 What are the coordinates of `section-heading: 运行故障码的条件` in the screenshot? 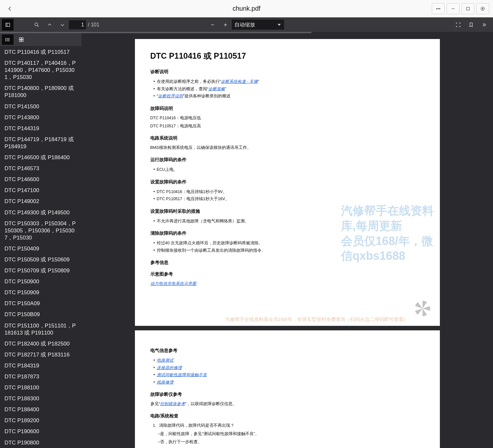 It's located at (287, 160).